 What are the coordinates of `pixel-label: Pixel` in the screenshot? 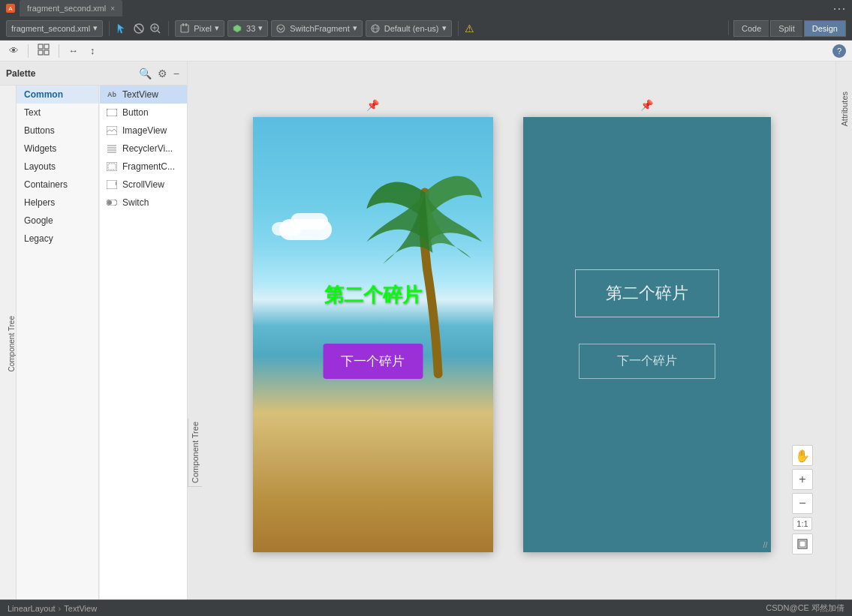 It's located at (203, 29).